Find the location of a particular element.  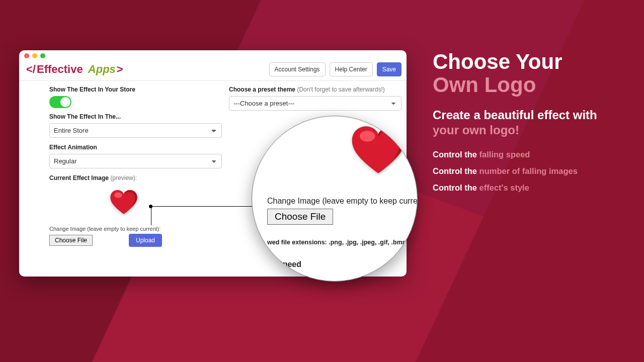

brand-name-left: Effective is located at coordinates (60, 69).